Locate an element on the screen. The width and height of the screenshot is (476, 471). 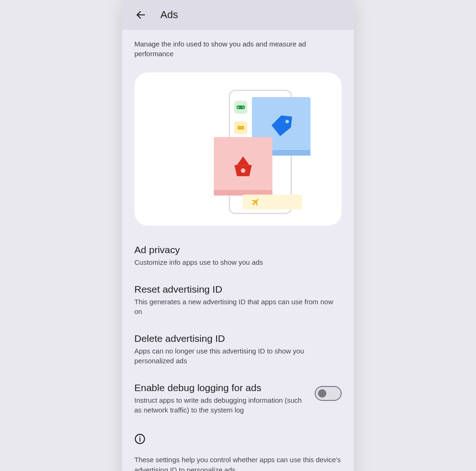
info-icon is located at coordinates (140, 439).